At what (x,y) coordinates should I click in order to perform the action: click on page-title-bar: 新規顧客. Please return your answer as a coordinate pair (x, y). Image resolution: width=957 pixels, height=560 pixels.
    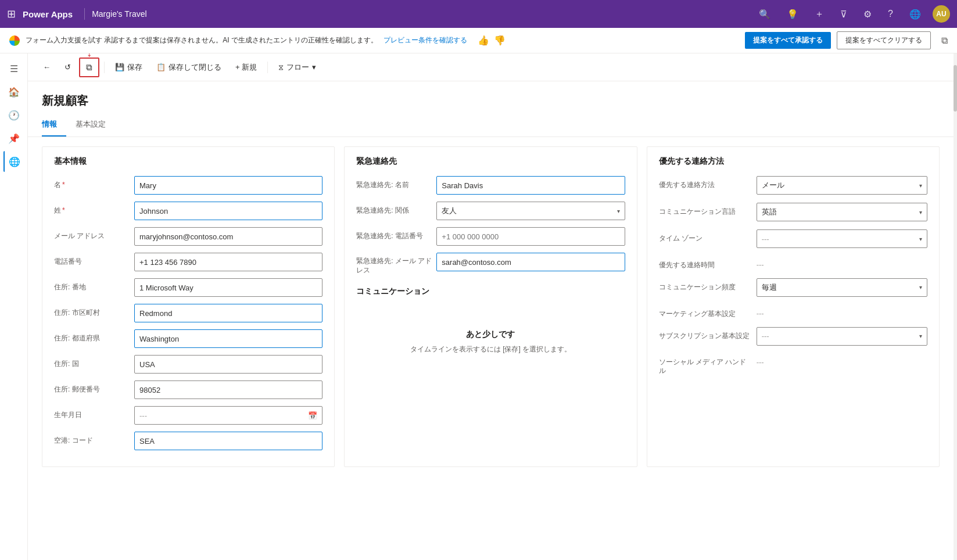
    Looking at the image, I should click on (490, 98).